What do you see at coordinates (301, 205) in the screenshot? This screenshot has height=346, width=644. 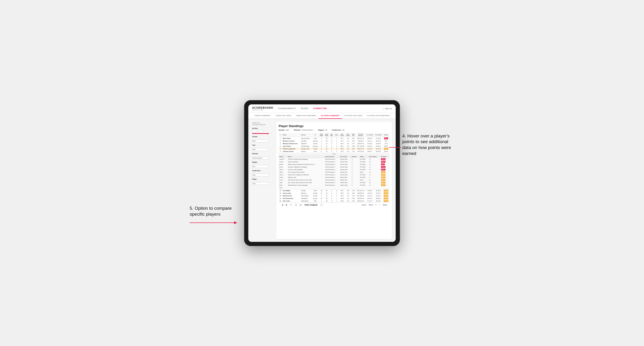 I see `toolbar-paste-btn: ⇄` at bounding box center [301, 205].